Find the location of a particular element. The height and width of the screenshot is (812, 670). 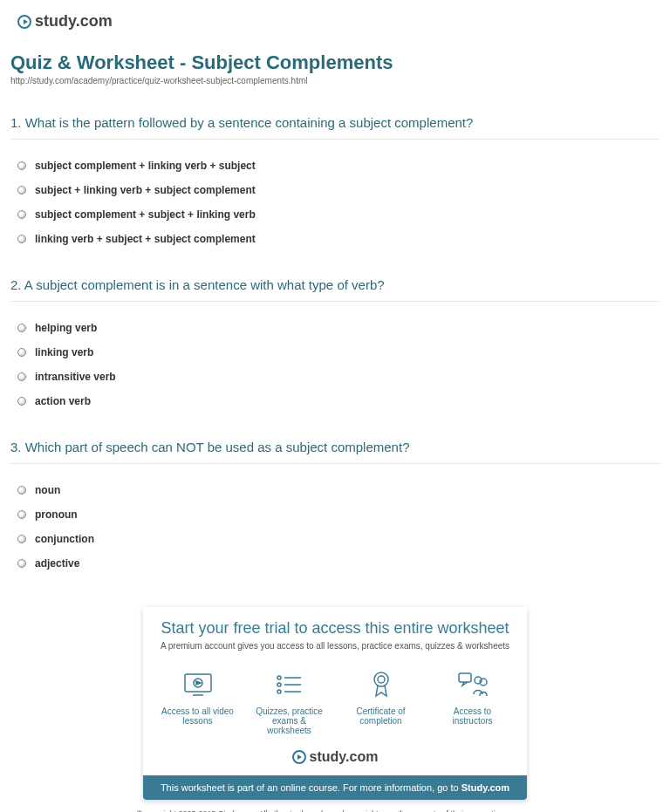

answer-option: linking verb is located at coordinates (335, 352).